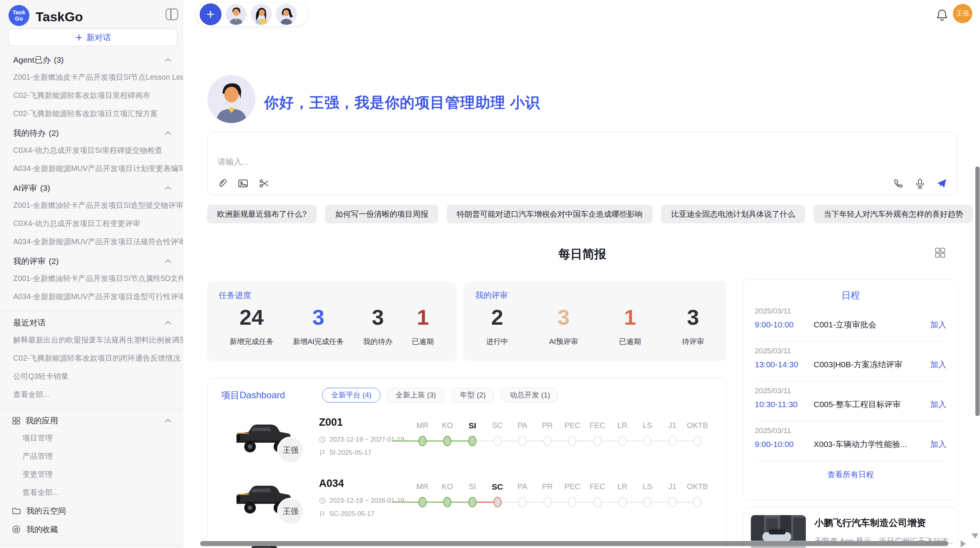 This screenshot has width=980, height=548. I want to click on my-favorites: 我的收藏, so click(91, 529).